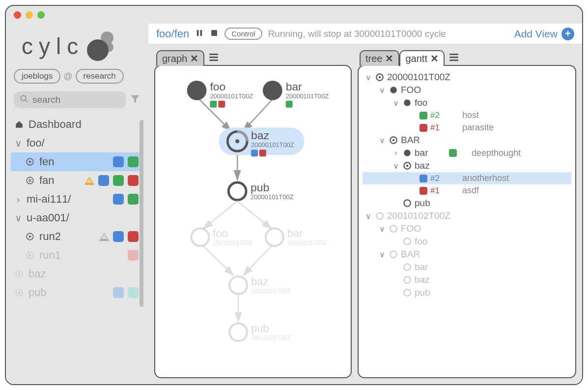 This screenshot has width=588, height=390. I want to click on tree-job-baz-1: #1 asdf, so click(467, 191).